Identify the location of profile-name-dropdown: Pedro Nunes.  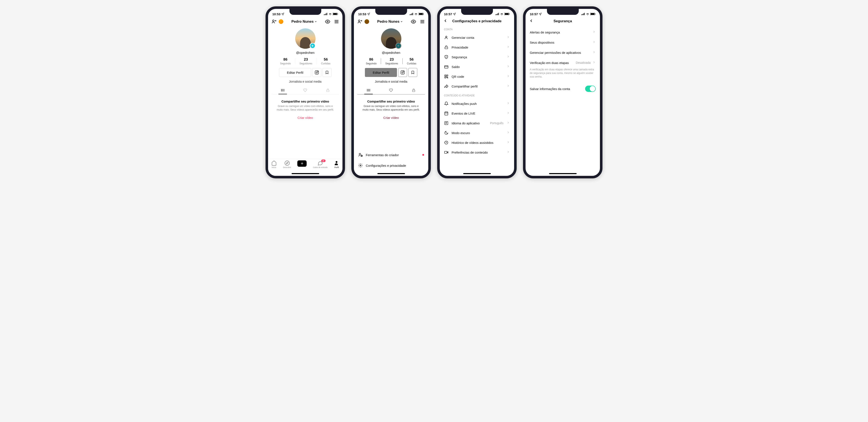
(304, 22).